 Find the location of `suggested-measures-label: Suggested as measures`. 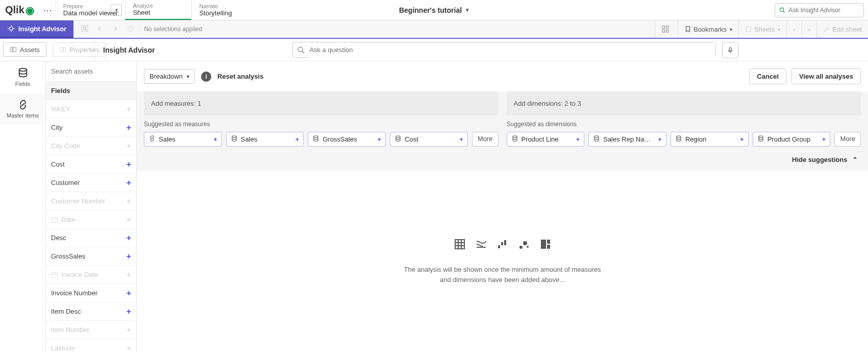

suggested-measures-label: Suggested as measures is located at coordinates (321, 124).